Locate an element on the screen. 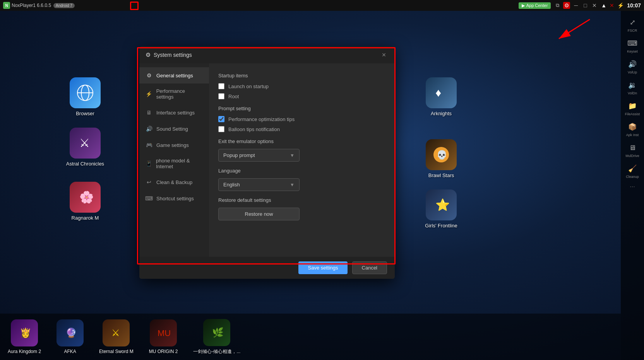 The image size is (644, 360). nox-logo: N NoxPlayer1 6.6.0.5 is located at coordinates (27, 5).